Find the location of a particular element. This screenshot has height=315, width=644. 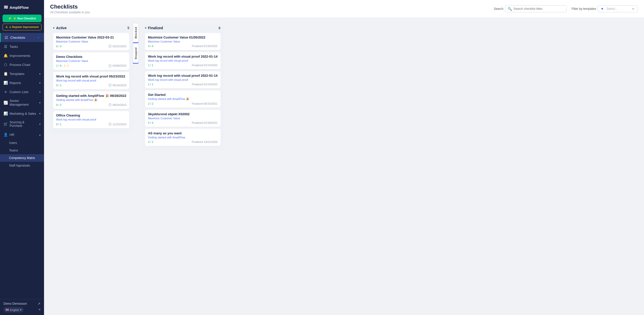

run-checklist-button: ⚡ ⚡ Run Checklist is located at coordinates (22, 18).